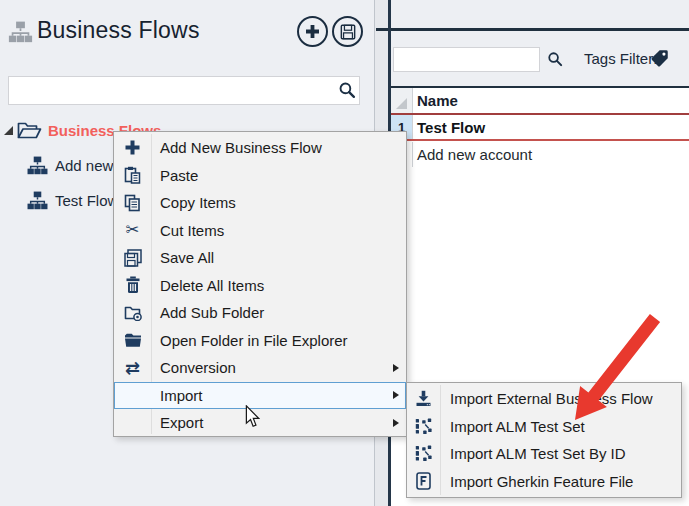 The width and height of the screenshot is (689, 506). Describe the element at coordinates (20, 34) in the screenshot. I see `business-flows-tree-icon` at that location.